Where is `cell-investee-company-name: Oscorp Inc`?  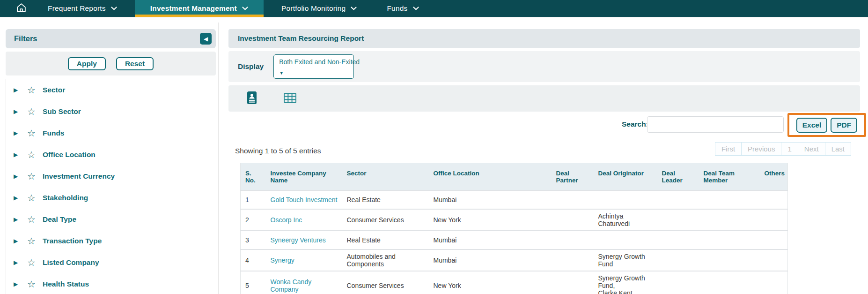
cell-investee-company-name: Oscorp Inc is located at coordinates (304, 220).